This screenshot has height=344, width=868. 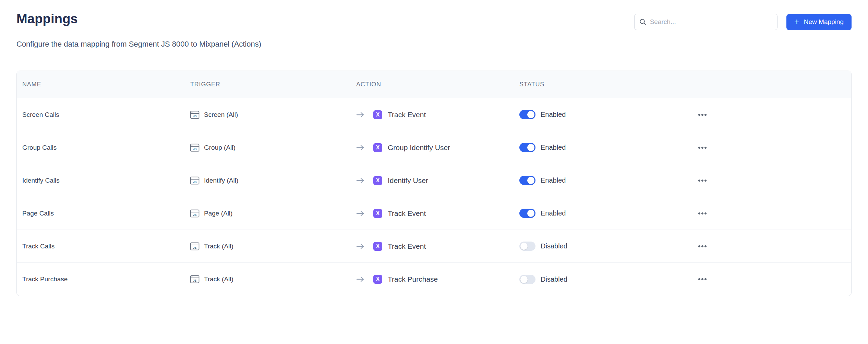 I want to click on column-header-name: NAME, so click(x=101, y=84).